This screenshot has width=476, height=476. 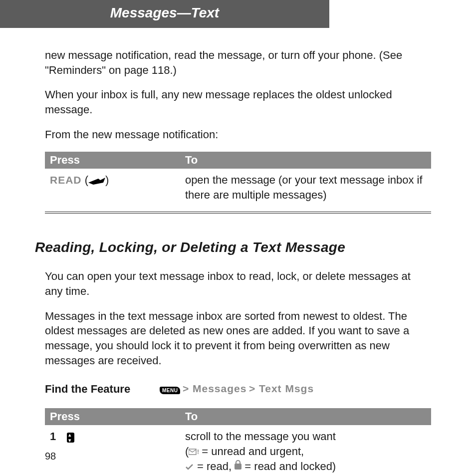 What do you see at coordinates (233, 247) in the screenshot?
I see `section-heading: Reading, Locking, or Deleting a Text Mes…` at bounding box center [233, 247].